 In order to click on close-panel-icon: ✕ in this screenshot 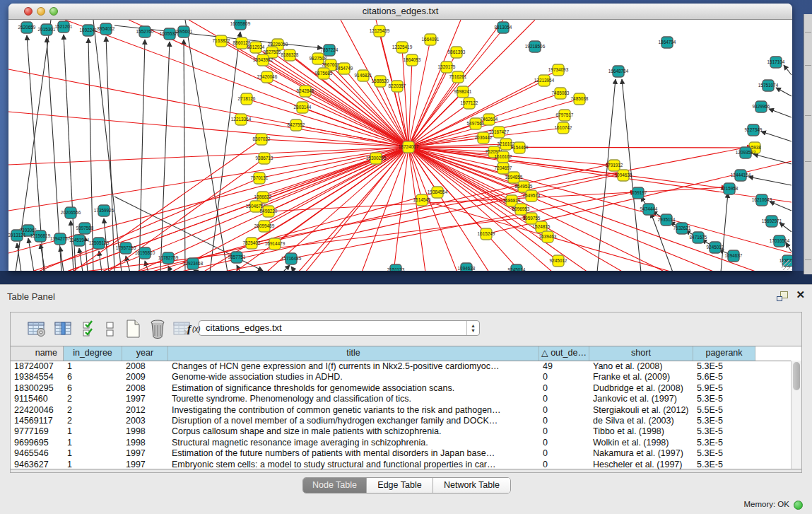, I will do `click(800, 295)`.